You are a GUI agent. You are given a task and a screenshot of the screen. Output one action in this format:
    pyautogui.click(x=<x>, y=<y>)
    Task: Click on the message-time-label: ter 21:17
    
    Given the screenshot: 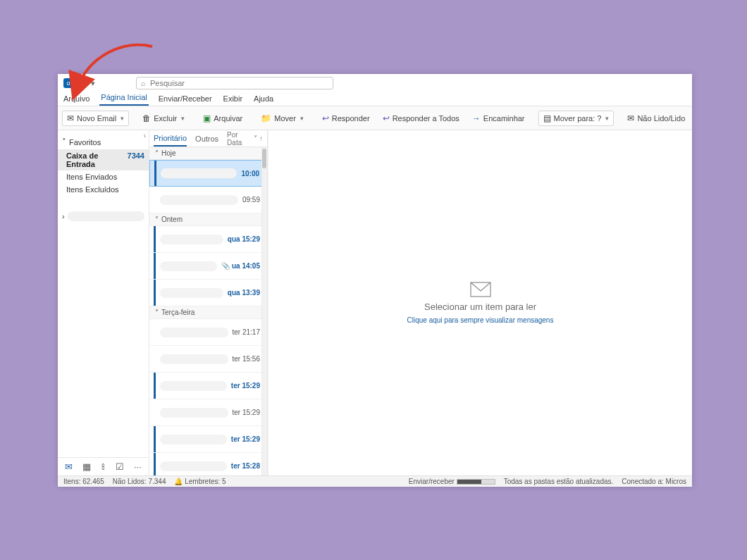 What is the action you would take?
    pyautogui.click(x=247, y=332)
    